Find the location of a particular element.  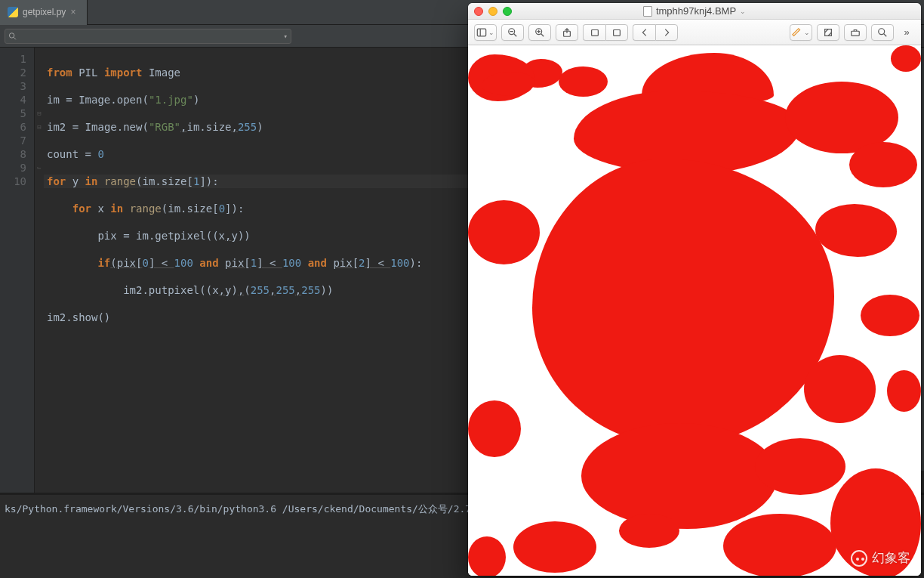

python-file-icon is located at coordinates (13, 12).